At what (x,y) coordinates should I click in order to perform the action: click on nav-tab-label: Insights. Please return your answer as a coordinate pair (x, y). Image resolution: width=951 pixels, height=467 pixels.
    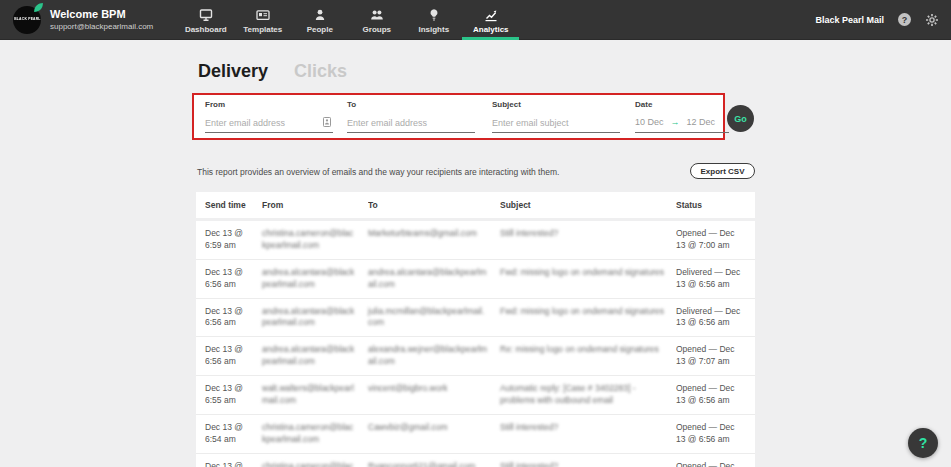
    Looking at the image, I should click on (434, 30).